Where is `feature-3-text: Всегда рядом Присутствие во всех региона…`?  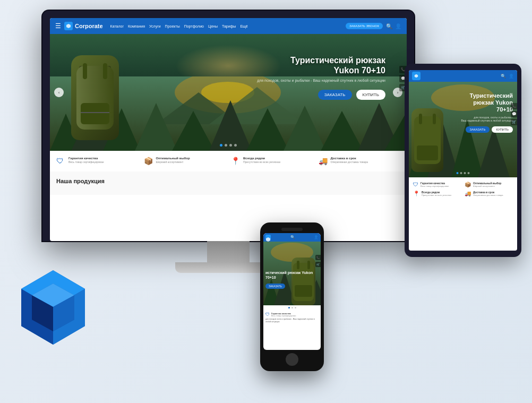
feature-3-text: Всегда рядом Присутствие во всех региона… is located at coordinates (262, 160).